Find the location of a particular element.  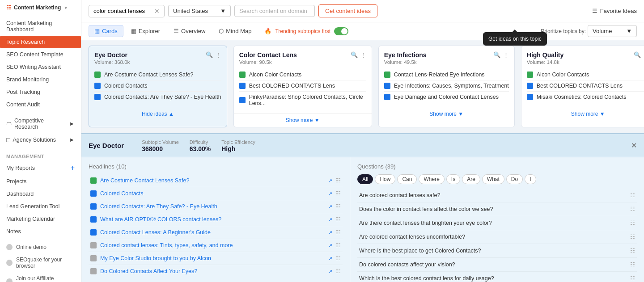

sidebar-app-title: Content Marketing is located at coordinates (38, 8).